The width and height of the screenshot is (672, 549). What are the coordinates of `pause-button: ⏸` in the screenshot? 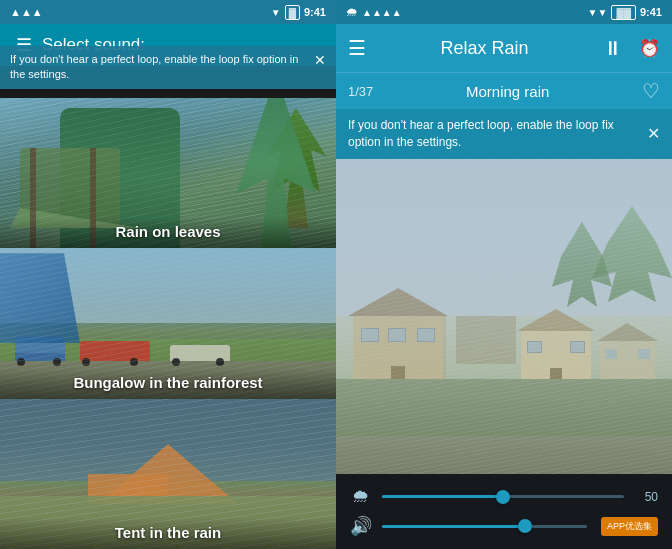 It's located at (613, 48).